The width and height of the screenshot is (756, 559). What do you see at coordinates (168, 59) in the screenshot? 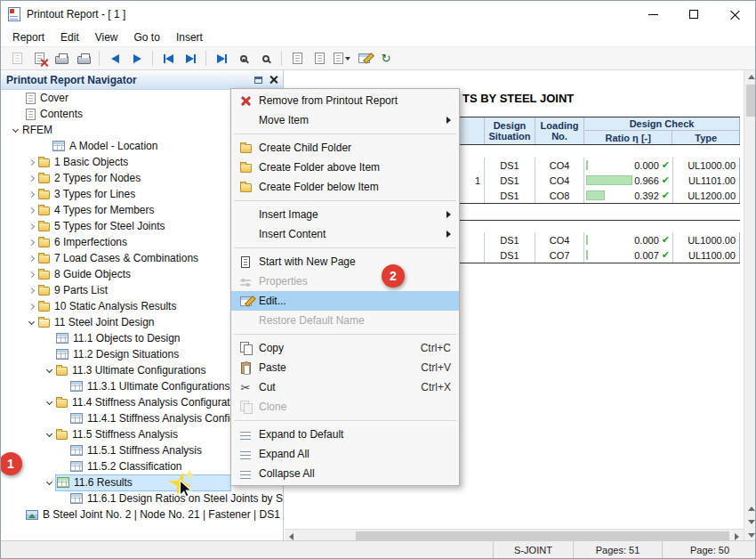
I see `first-page-button` at bounding box center [168, 59].